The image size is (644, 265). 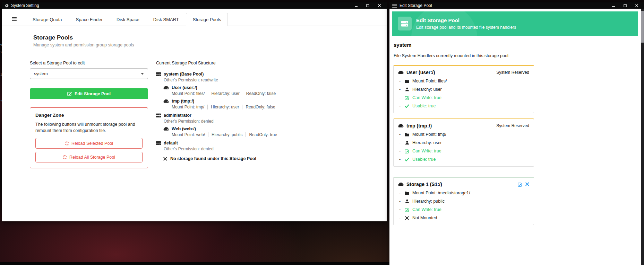 What do you see at coordinates (128, 19) in the screenshot?
I see `tab-disk-space: Disk Space` at bounding box center [128, 19].